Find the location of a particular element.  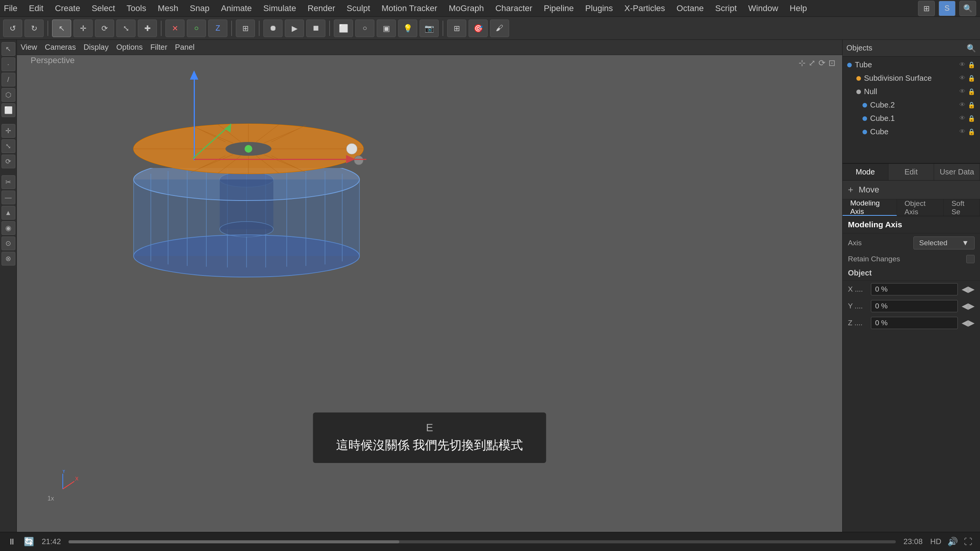

camera-btn: 📷 is located at coordinates (429, 28).